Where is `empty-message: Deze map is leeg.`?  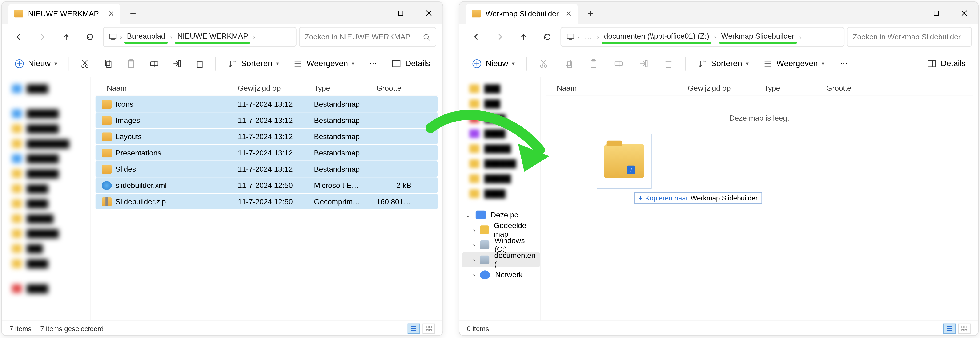 empty-message: Deze map is leeg. is located at coordinates (759, 109).